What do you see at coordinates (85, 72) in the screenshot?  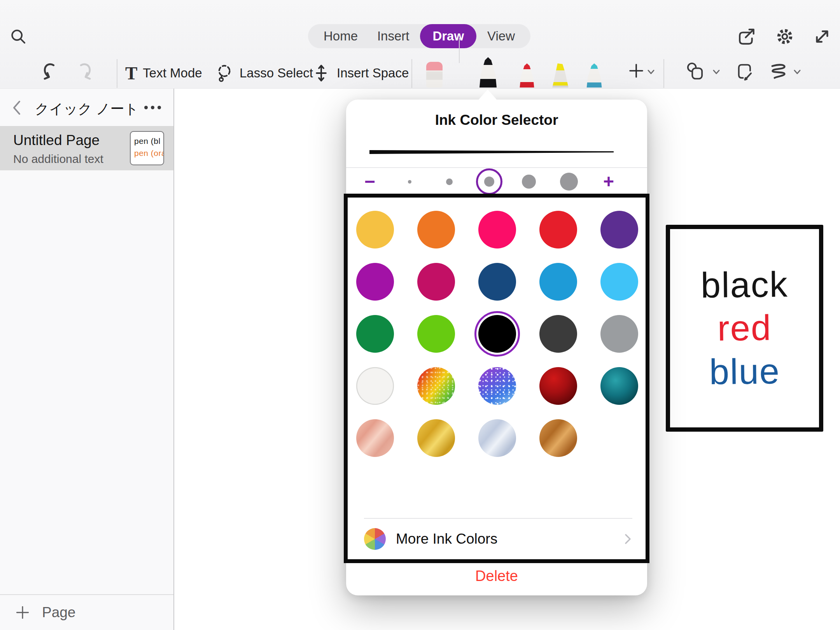 I see `redo-icon` at bounding box center [85, 72].